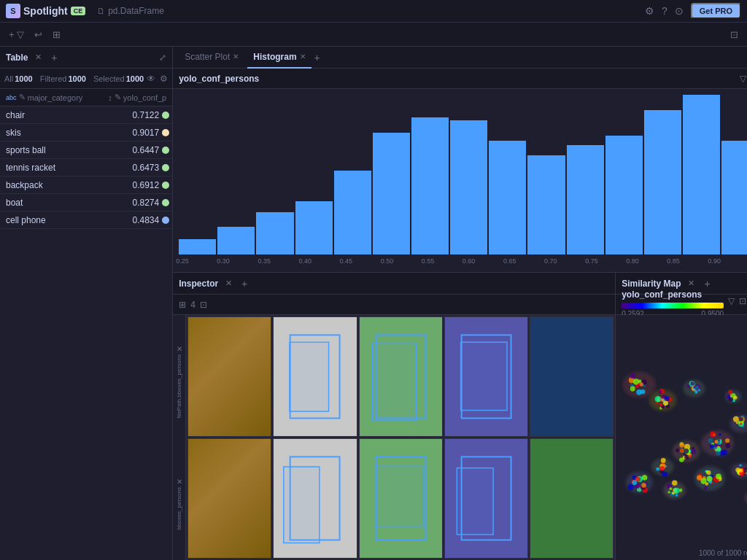  What do you see at coordinates (179, 349) in the screenshot?
I see `row1-close: ✕` at bounding box center [179, 349].